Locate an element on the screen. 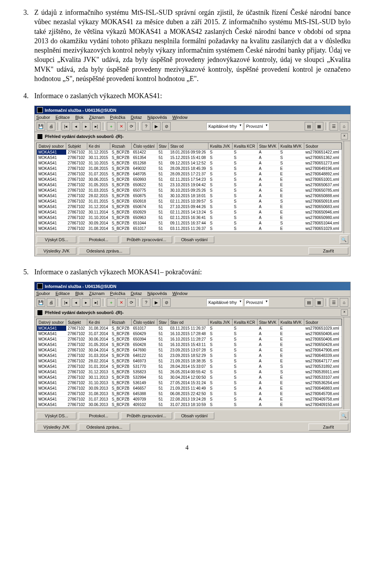  first-icon: |◂ is located at coordinates (66, 126).